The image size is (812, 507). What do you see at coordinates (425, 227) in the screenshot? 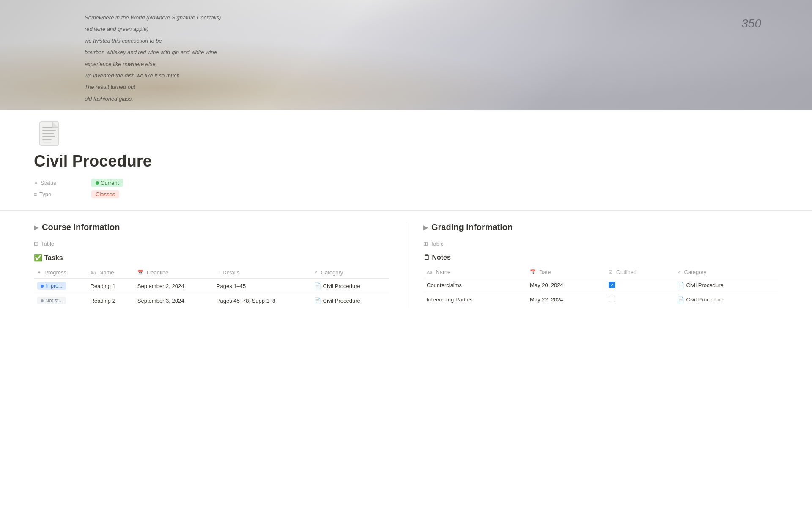
I see `grading-info-chevron-icon: ▶` at bounding box center [425, 227].